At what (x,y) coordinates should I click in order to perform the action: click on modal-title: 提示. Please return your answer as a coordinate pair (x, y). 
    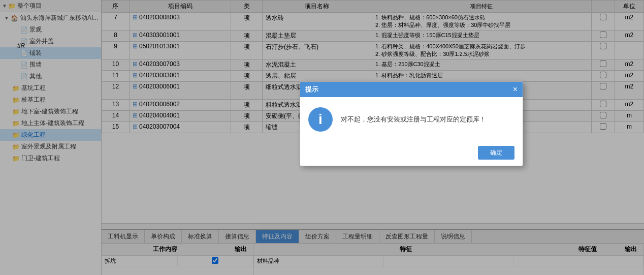
    Looking at the image, I should click on (312, 89).